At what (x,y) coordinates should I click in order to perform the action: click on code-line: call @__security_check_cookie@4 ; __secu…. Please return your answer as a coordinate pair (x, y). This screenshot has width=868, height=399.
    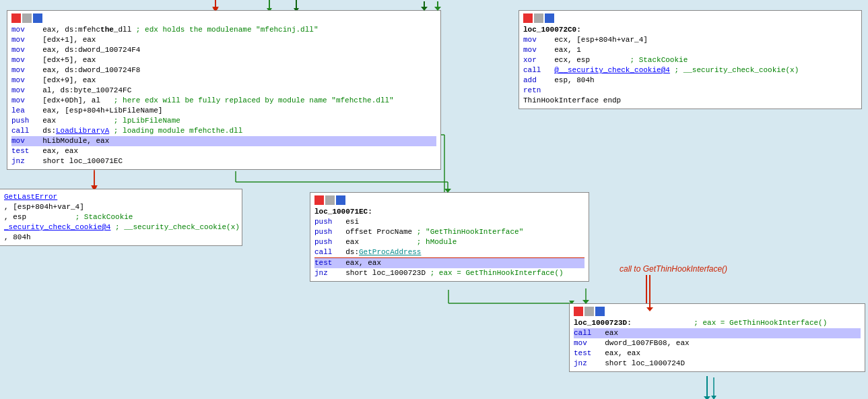
    Looking at the image, I should click on (690, 70).